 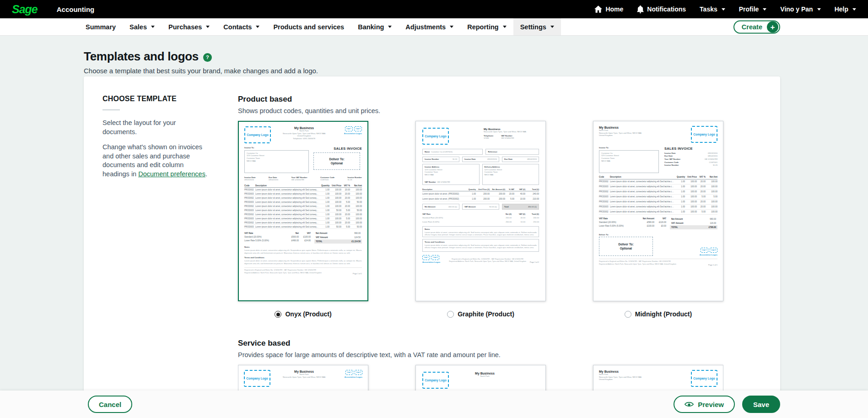 What do you see at coordinates (480, 199) in the screenshot?
I see `invoice-line-row: Lorem ipsum dolor sit amet. (PROD002)1.0…` at bounding box center [480, 199].